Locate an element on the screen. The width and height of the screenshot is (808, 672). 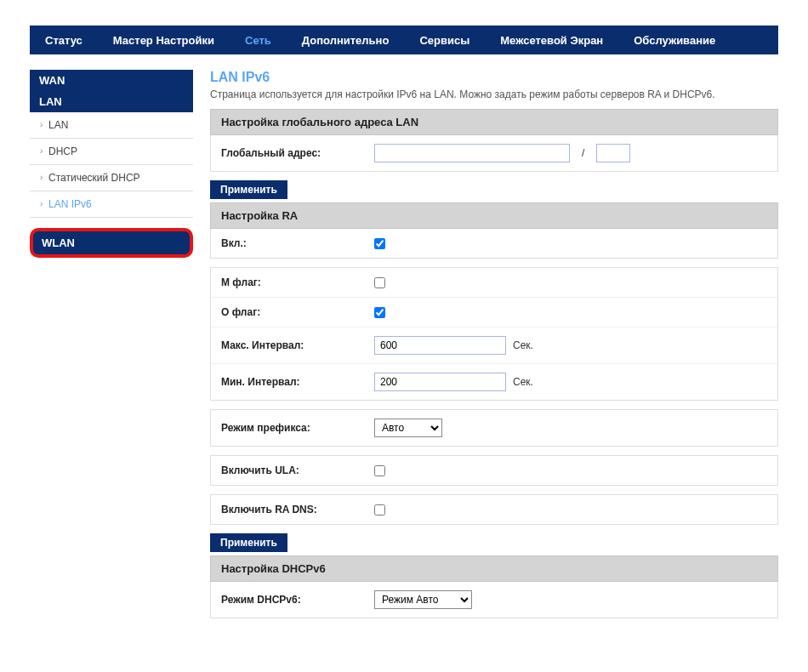
sidebar-wan-header: WAN is located at coordinates (111, 80).